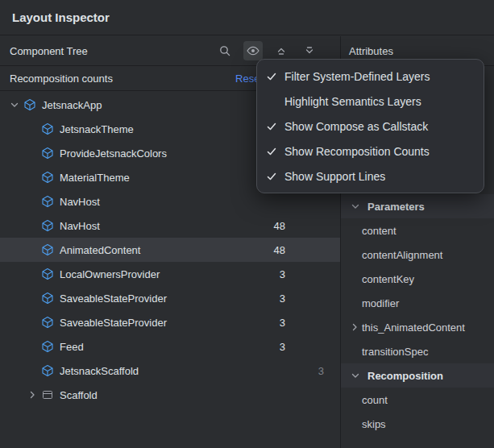 Image resolution: width=494 pixels, height=448 pixels. I want to click on tree-node-label: MaterialTheme, so click(95, 177).